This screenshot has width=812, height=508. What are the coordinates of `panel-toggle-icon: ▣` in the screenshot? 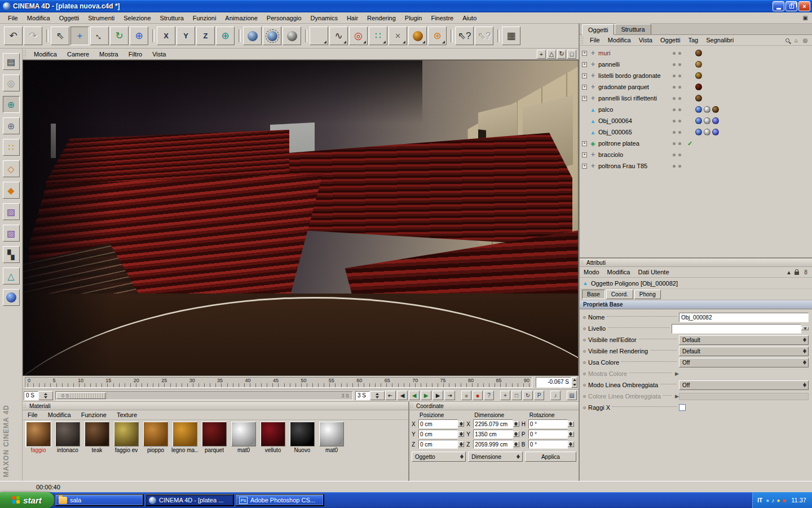 It's located at (805, 18).